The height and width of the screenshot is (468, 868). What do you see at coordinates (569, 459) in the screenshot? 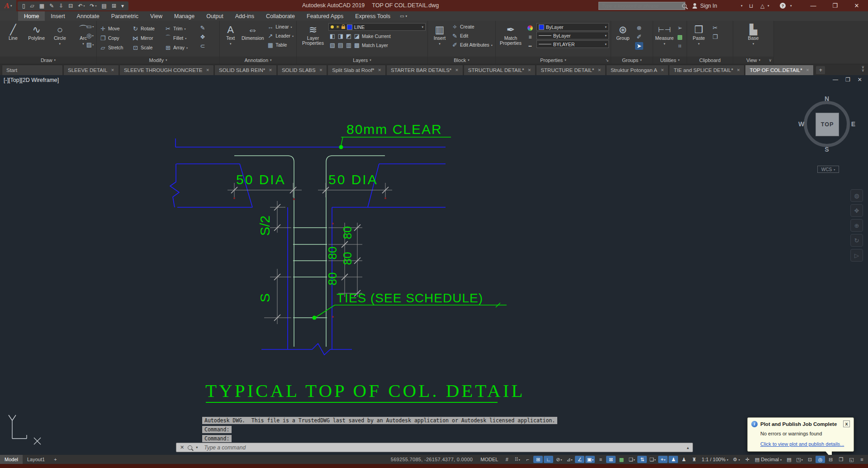
I see `status-toggle-icon: ⊿` at bounding box center [569, 459].